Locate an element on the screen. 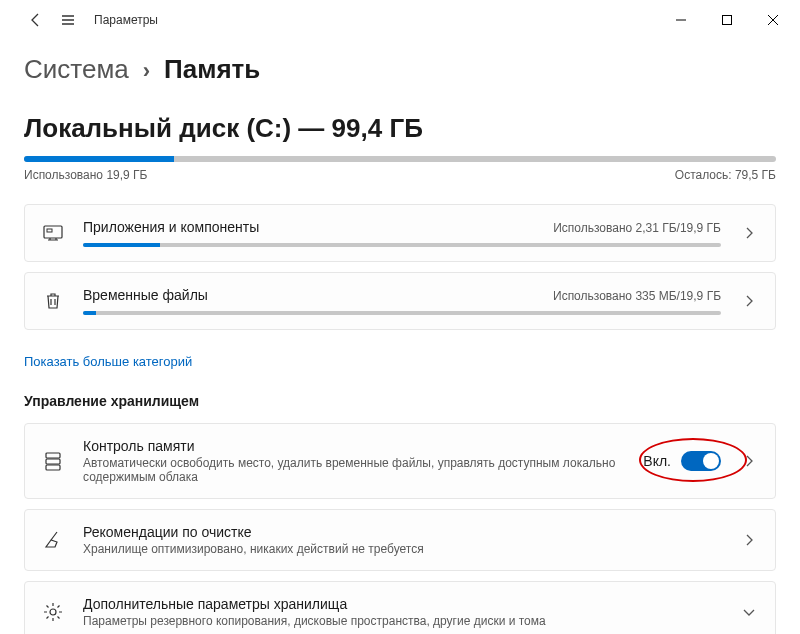  breadcrumb-current: Память is located at coordinates (212, 70).